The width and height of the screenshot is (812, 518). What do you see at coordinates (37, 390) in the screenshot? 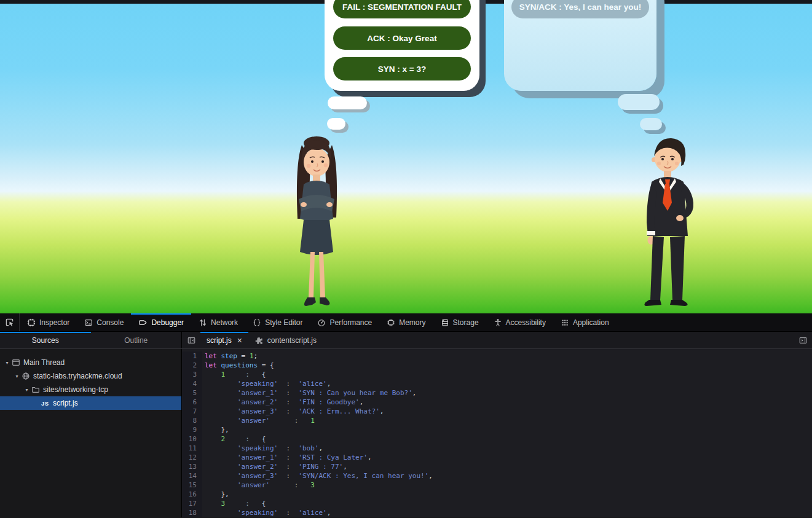
I see `folder-icon` at bounding box center [37, 390].